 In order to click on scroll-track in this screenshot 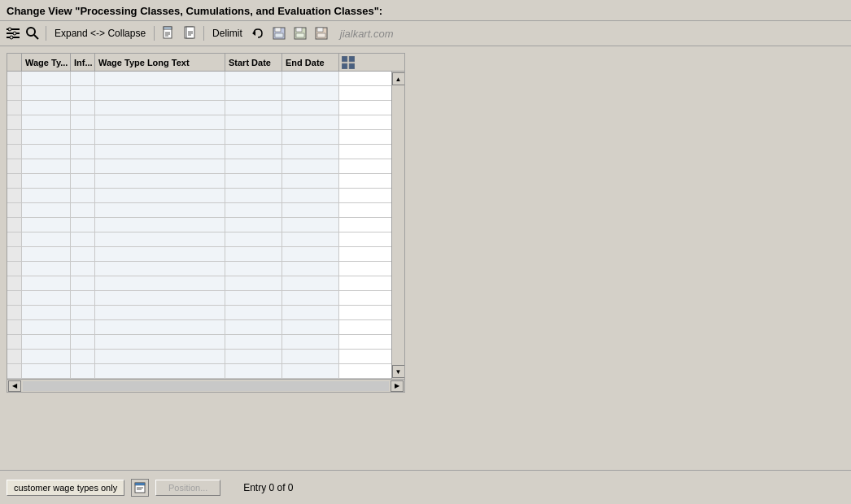, I will do `click(206, 386)`.